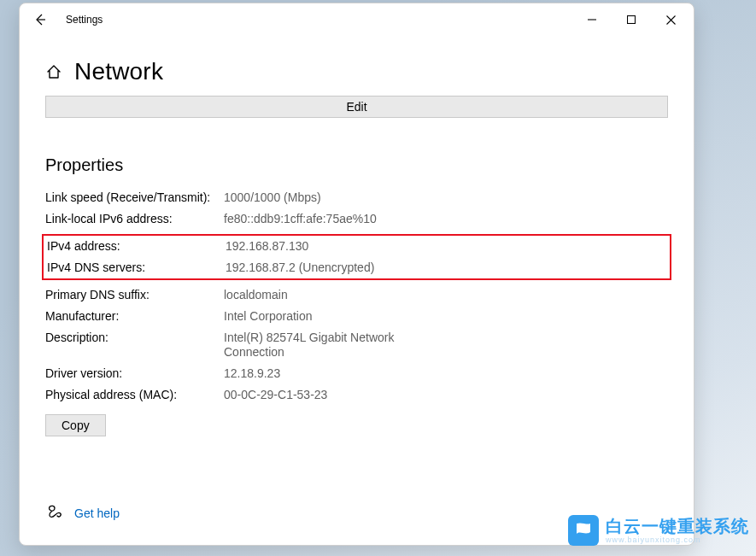  I want to click on property-value: Intel(R) 82574L Gigabit Network Connecti…, so click(322, 345).